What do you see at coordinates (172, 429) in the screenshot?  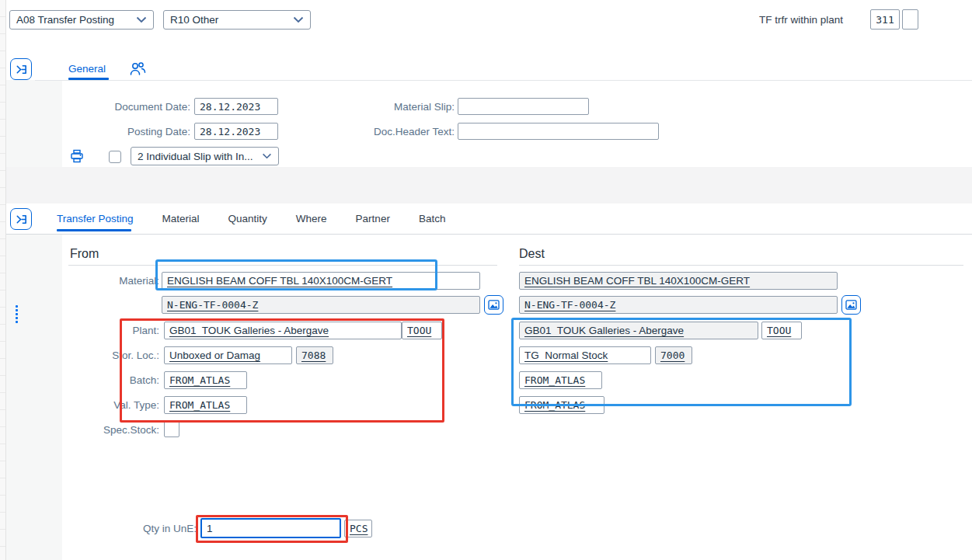 I see `from-special-stock-field` at bounding box center [172, 429].